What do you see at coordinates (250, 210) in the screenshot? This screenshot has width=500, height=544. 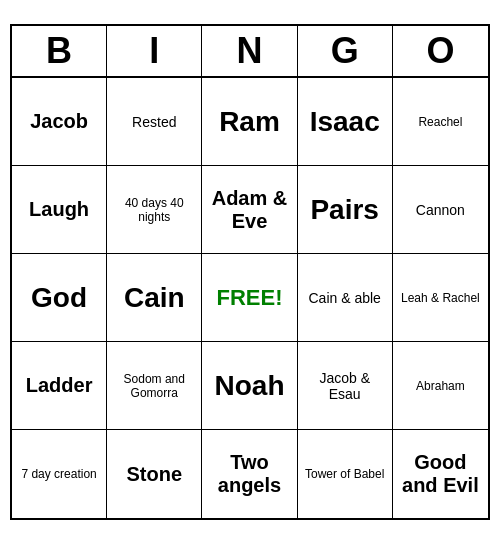 I see `bingo-cell-7: Adam & Eve` at bounding box center [250, 210].